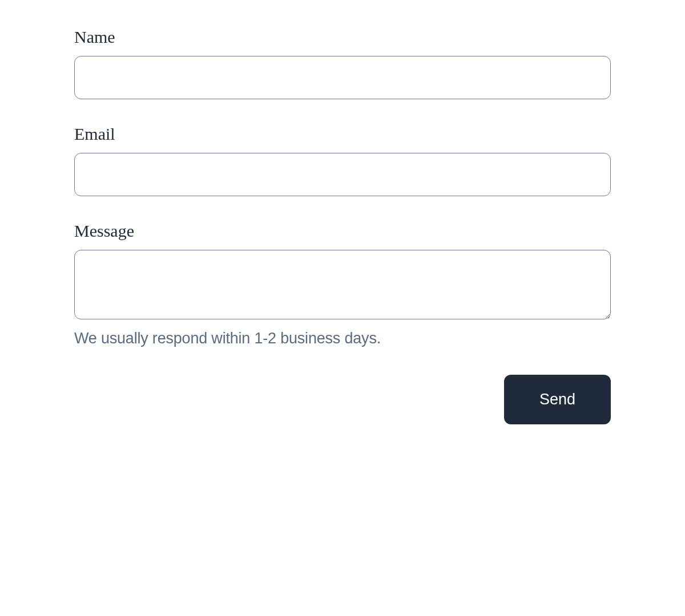 This screenshot has width=685, height=616. I want to click on send-button: Send, so click(557, 399).